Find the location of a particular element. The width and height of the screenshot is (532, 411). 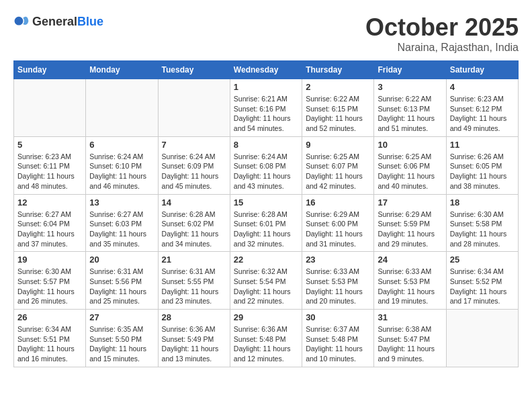

day-cell-1: 1Sunrise: 6:21 AMSunset: 6:16 PMDaylight… is located at coordinates (266, 108).